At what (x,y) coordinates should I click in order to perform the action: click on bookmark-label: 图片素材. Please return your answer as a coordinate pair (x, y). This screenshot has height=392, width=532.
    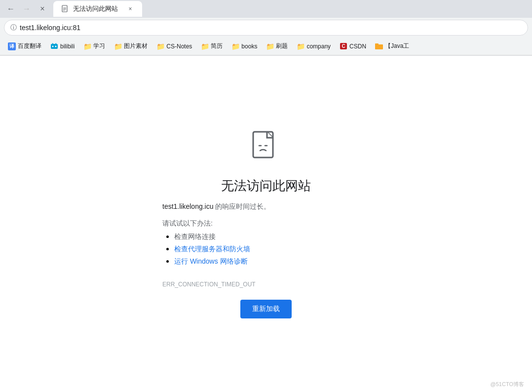
    Looking at the image, I should click on (136, 46).